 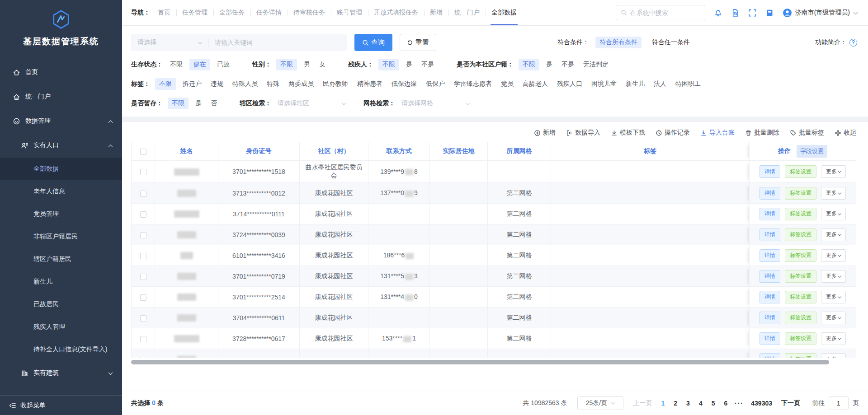 What do you see at coordinates (713, 403) in the screenshot?
I see `page-number-5: 5` at bounding box center [713, 403].